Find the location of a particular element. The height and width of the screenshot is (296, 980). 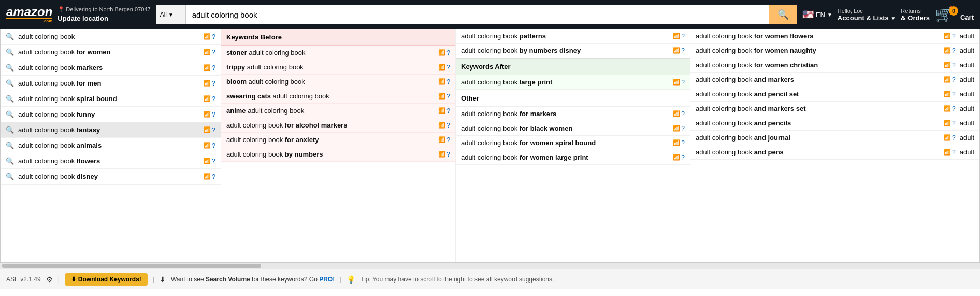

search-button: 🔍 is located at coordinates (783, 15).